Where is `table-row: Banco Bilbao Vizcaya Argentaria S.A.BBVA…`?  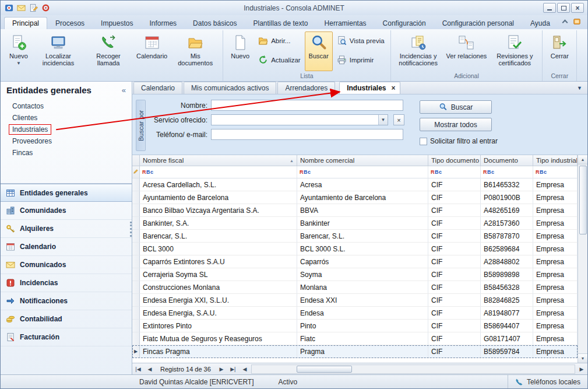 table-row: Banco Bilbao Vizcaya Argentaria S.A.BBVA… is located at coordinates (355, 211).